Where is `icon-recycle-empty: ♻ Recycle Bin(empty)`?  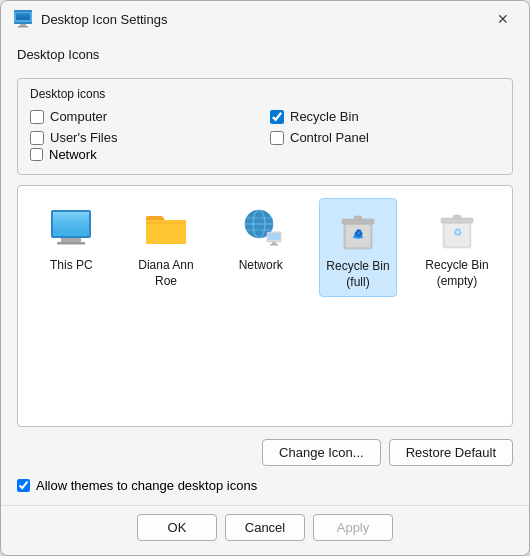 icon-recycle-empty: ♻ Recycle Bin(empty) is located at coordinates (456, 246).